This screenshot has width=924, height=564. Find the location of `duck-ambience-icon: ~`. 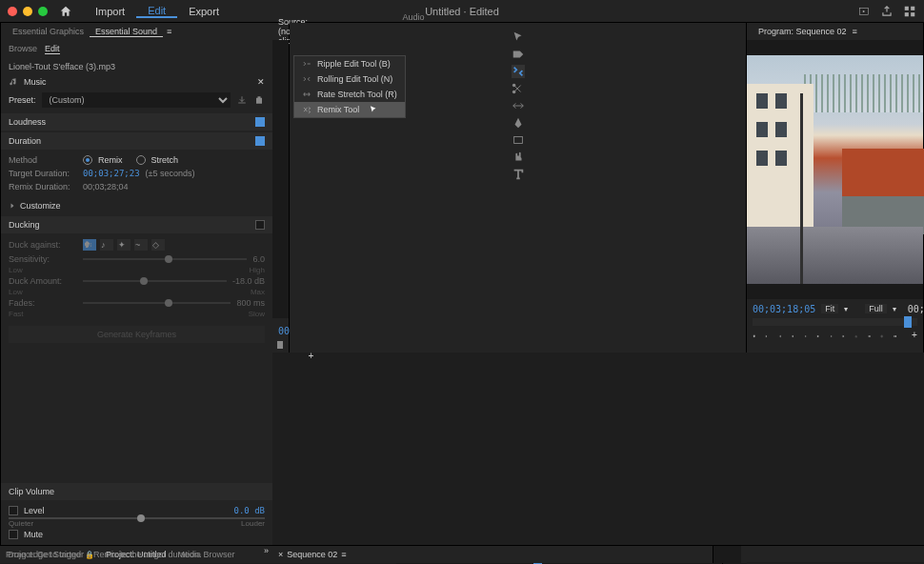

duck-ambience-icon: ~ is located at coordinates (141, 245).